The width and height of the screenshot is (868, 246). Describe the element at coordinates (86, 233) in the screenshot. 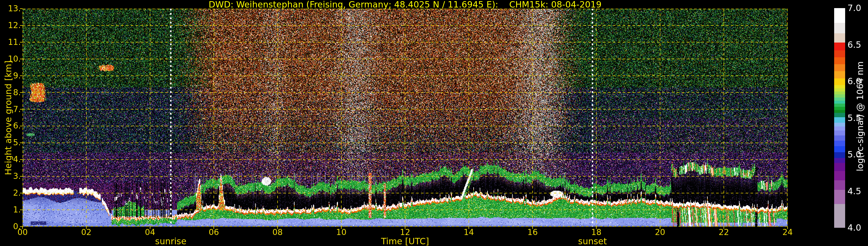

I see `x-tick-label: 02` at that location.